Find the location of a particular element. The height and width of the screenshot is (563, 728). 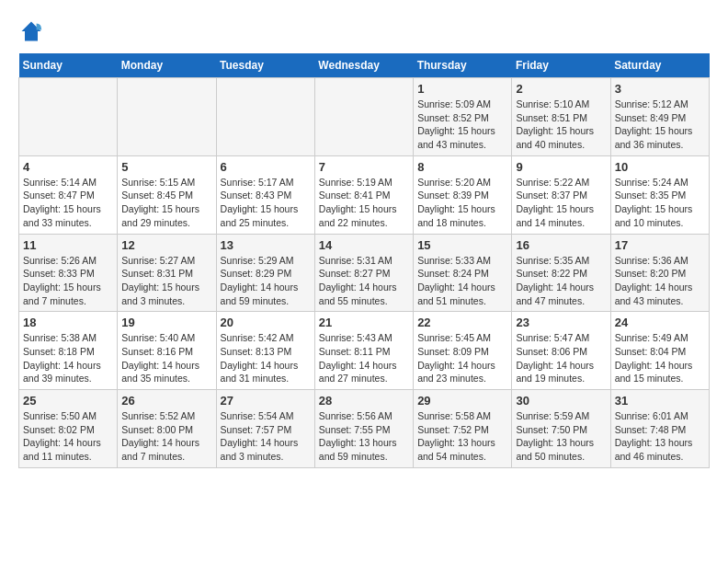

day-info: Sunrise: 5:36 AM Sunset: 8:20 PM Dayligh… is located at coordinates (660, 282).